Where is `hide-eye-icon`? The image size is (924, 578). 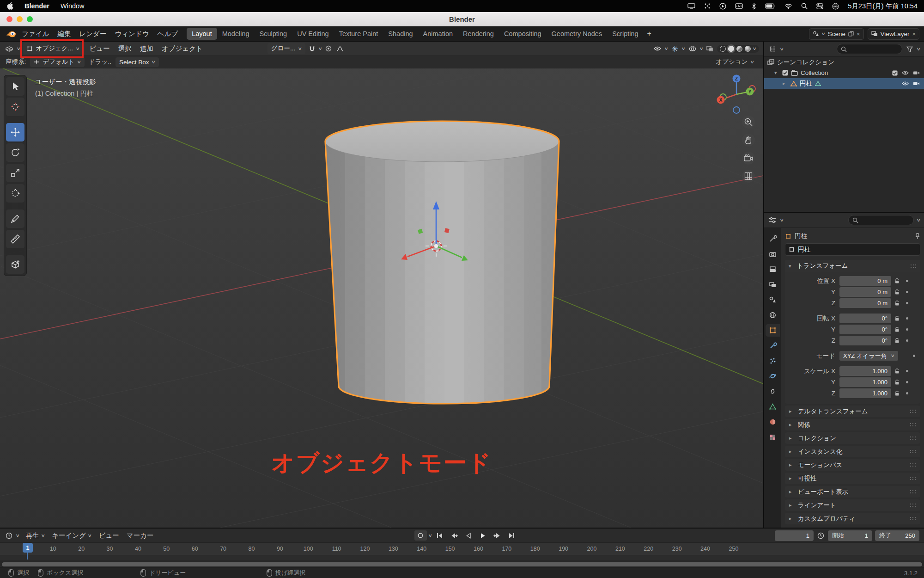
hide-eye-icon is located at coordinates (906, 83).